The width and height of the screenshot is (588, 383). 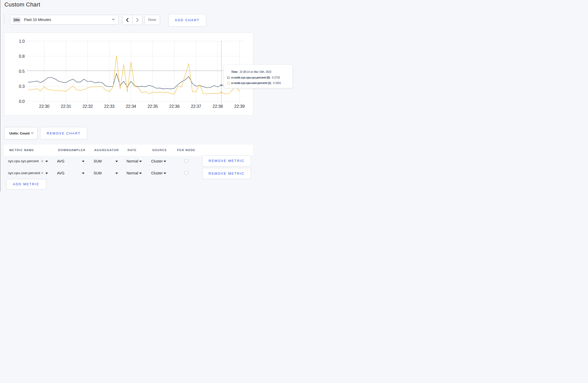 I want to click on svg-text: 0.0, so click(x=22, y=101).